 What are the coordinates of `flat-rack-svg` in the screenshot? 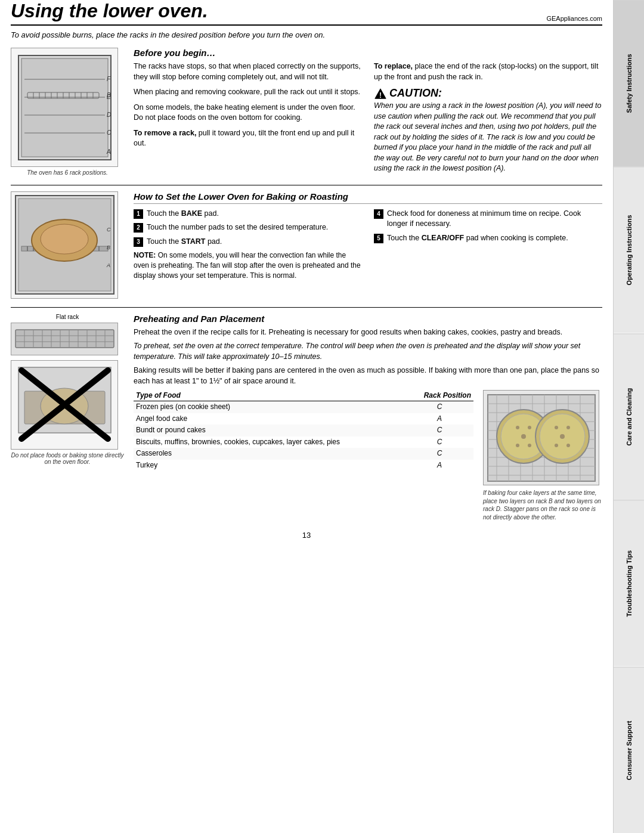 It's located at (64, 339).